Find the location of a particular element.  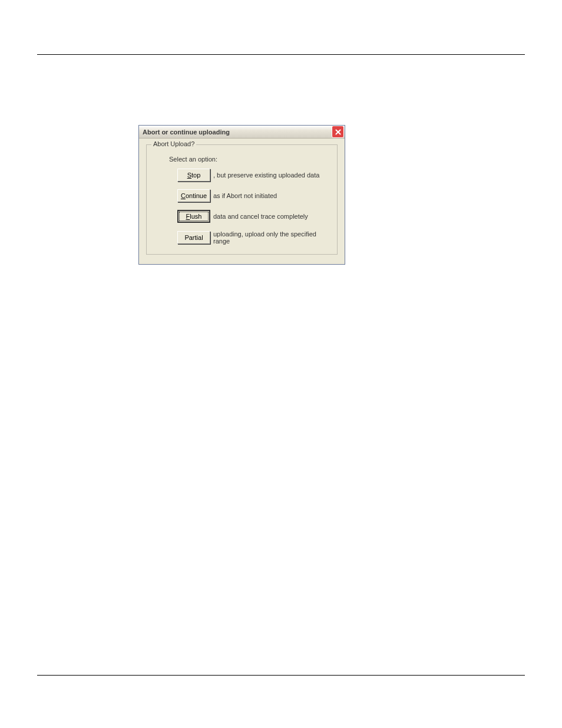

stop-desc: , but preserve existing uploaded data is located at coordinates (266, 175).